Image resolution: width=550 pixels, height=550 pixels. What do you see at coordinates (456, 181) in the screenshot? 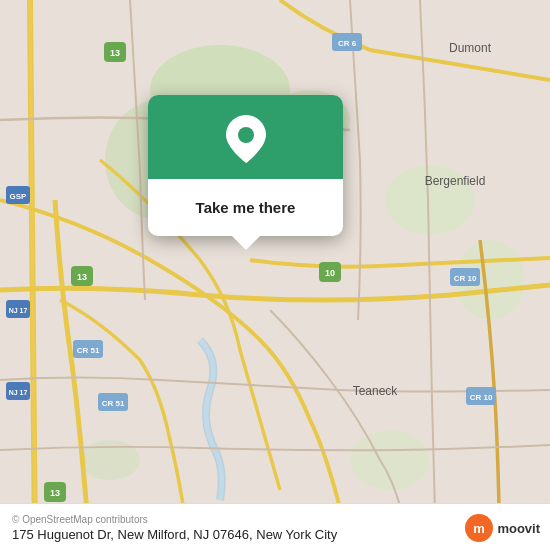
I see `svg-text: Bergenfield` at bounding box center [456, 181].